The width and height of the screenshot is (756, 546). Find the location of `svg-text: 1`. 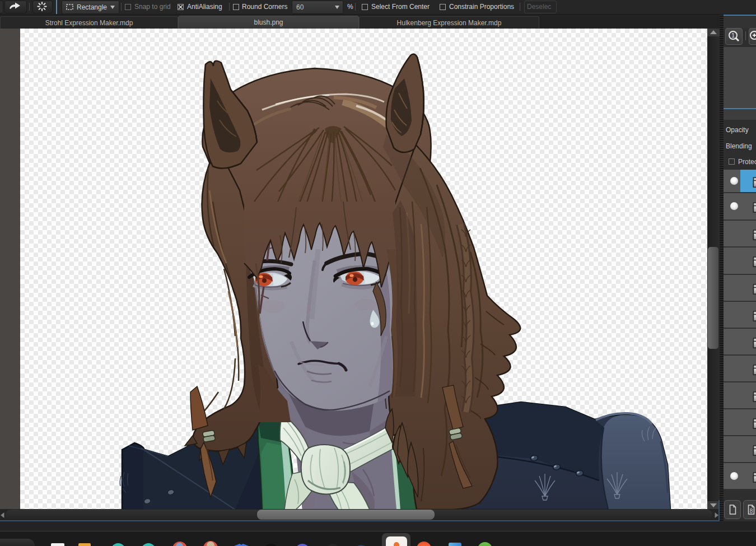

svg-text: 1 is located at coordinates (733, 36).